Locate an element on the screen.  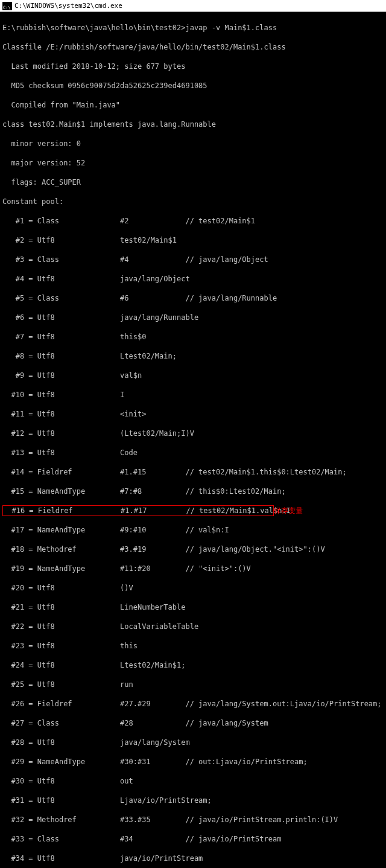
cp-entry: #5 = Class #6 // java/lang/Runnable is located at coordinates (193, 298).